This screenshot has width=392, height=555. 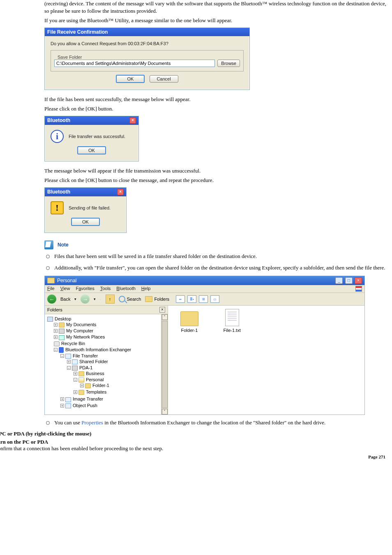 I want to click on intro-paragraph-2: If you are using the Bluetooth™ Utility,…, so click(x=217, y=21).